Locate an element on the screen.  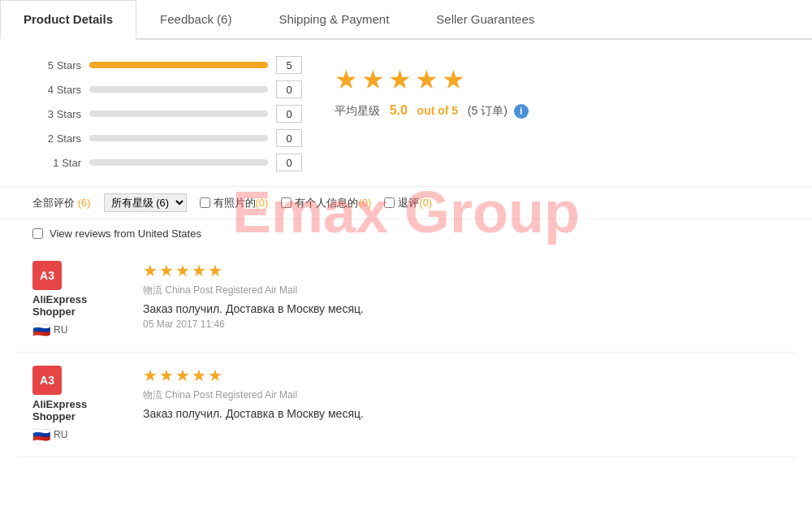
star-row-label: 3 Stars is located at coordinates (57, 114).